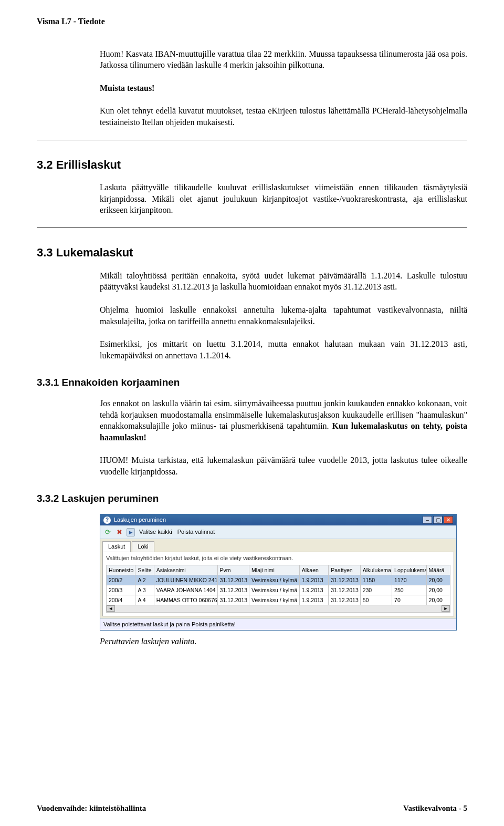 Image resolution: width=504 pixels, height=826 pixels. I want to click on col-maara: Määrä, so click(438, 570).